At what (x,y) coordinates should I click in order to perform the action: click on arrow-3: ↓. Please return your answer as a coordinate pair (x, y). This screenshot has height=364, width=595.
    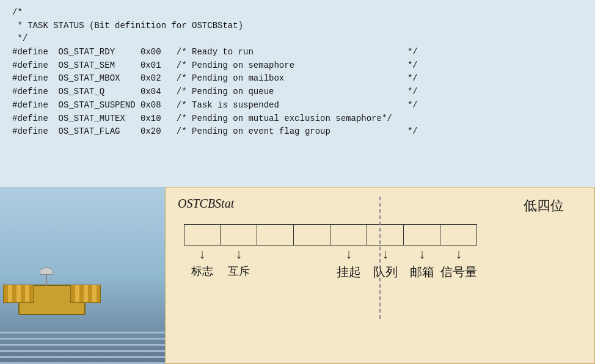
    Looking at the image, I should click on (349, 255).